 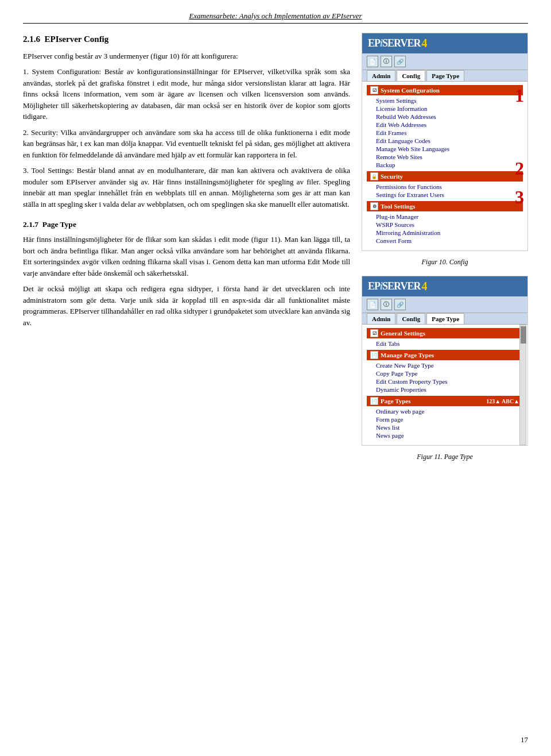 What do you see at coordinates (445, 457) in the screenshot?
I see `fig11-caption: Figur 11. Page Type` at bounding box center [445, 457].